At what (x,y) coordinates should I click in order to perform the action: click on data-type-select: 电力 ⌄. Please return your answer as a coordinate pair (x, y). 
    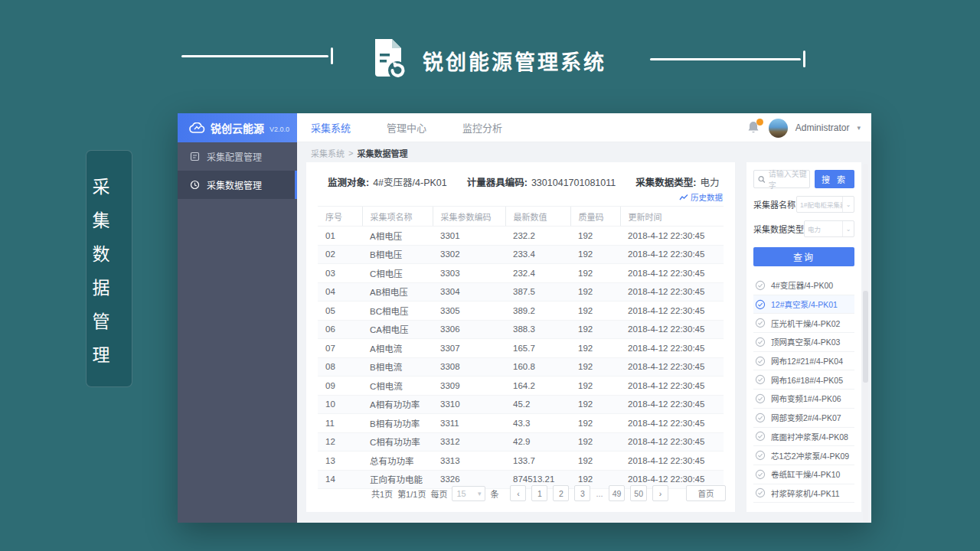
    Looking at the image, I should click on (829, 229).